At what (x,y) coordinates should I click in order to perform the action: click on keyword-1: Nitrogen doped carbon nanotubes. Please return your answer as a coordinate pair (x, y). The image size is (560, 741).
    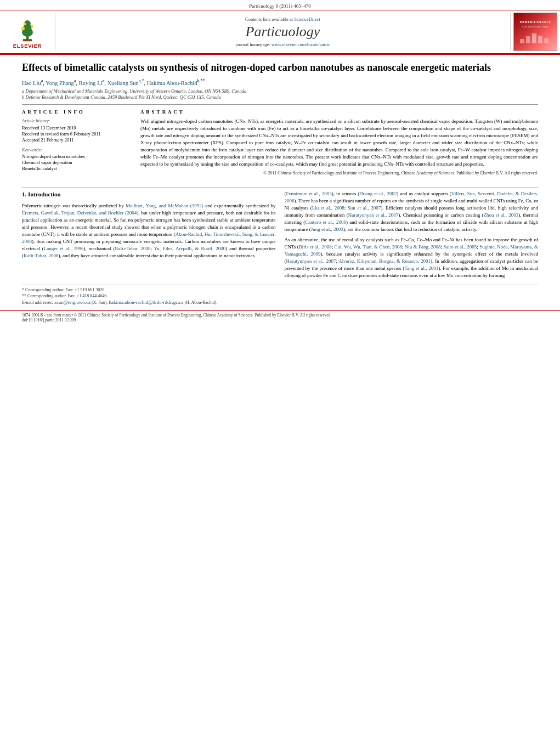
    Looking at the image, I should click on (77, 156).